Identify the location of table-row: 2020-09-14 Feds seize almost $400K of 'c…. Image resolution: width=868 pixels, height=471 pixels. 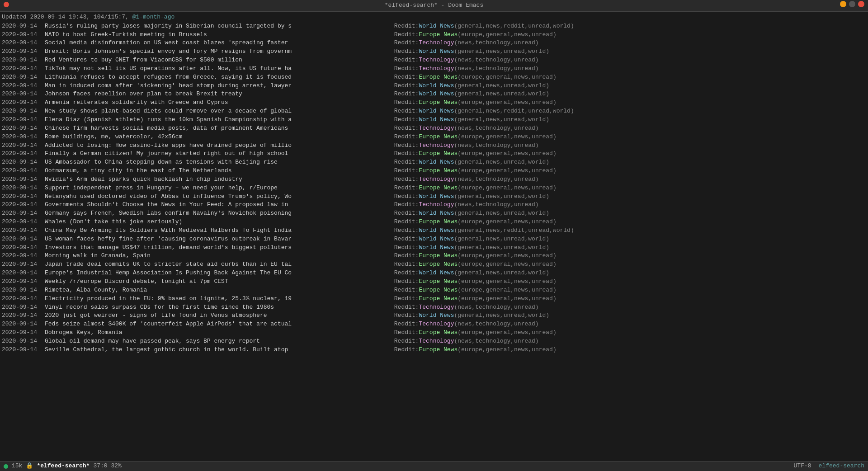
(434, 325).